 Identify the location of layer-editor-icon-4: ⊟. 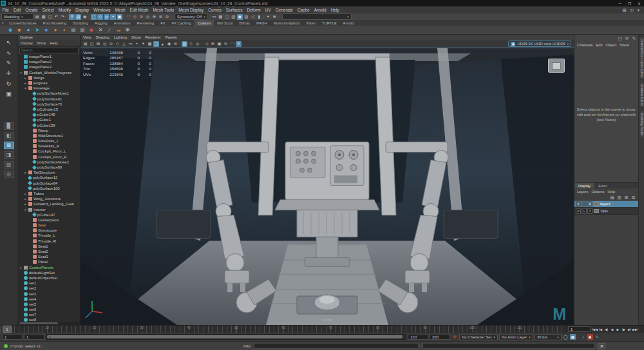
(634, 197).